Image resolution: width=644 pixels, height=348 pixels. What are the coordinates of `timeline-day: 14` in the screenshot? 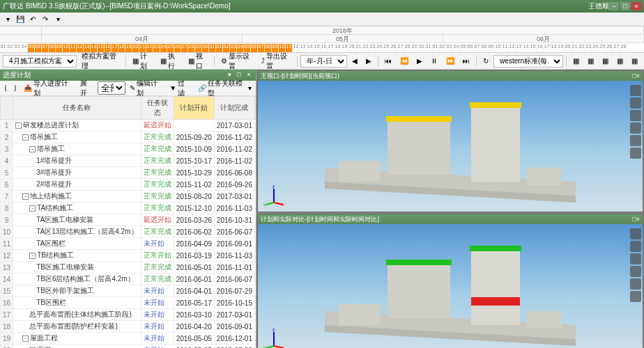 It's located at (526, 48).